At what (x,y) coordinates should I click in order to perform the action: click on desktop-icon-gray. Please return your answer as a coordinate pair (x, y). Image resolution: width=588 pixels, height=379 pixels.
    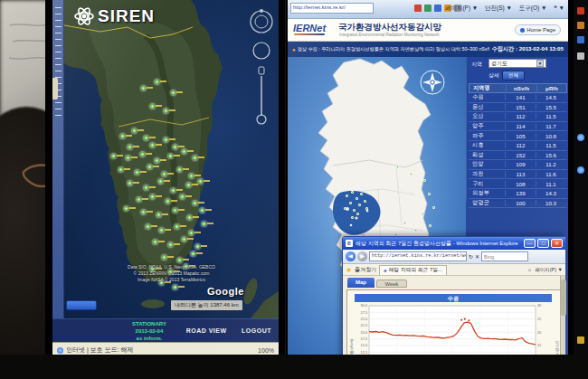
    Looking at the image, I should click on (581, 56).